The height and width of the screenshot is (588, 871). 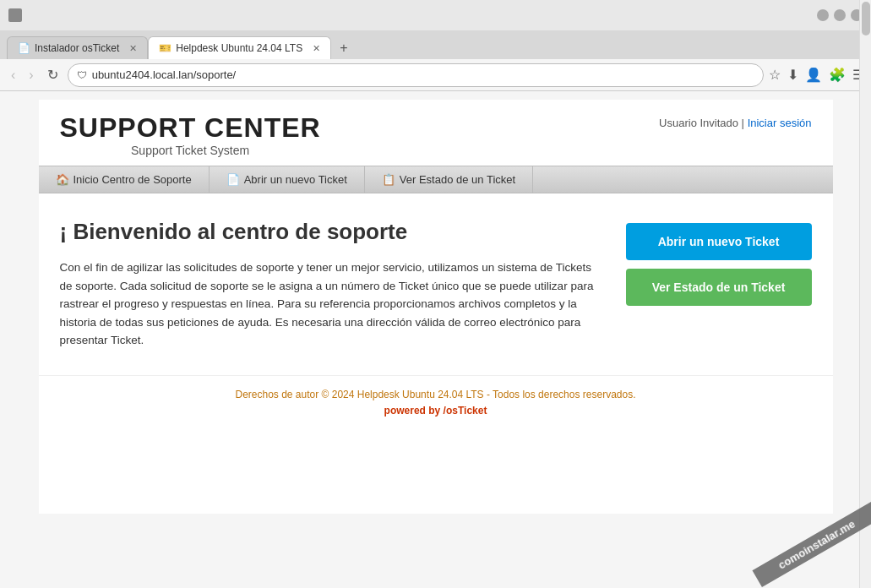 What do you see at coordinates (436, 402) in the screenshot?
I see `site-footer: Derechos de autor © 2024 Helpdesk Ubuntu…` at bounding box center [436, 402].